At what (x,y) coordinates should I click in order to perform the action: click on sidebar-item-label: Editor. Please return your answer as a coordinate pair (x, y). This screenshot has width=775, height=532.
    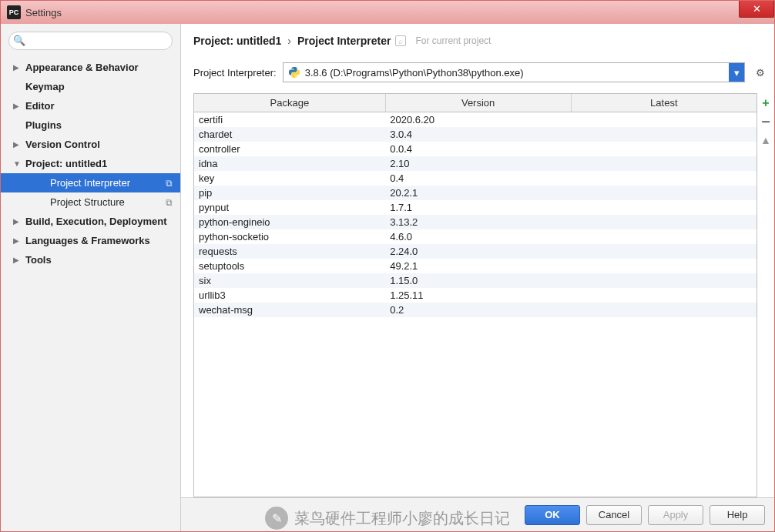
    Looking at the image, I should click on (40, 106).